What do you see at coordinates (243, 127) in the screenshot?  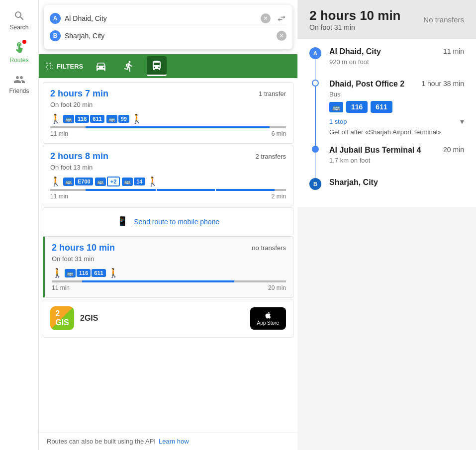 I see `route1-seg3` at bounding box center [243, 127].